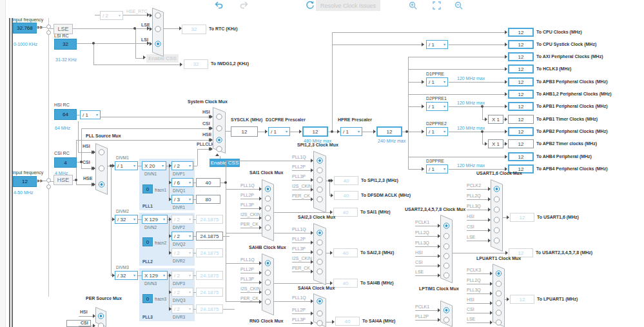 Image resolution: width=644 pixels, height=327 pixels. What do you see at coordinates (182, 253) in the screenshot?
I see `divr2-select: / 2▾` at bounding box center [182, 253].